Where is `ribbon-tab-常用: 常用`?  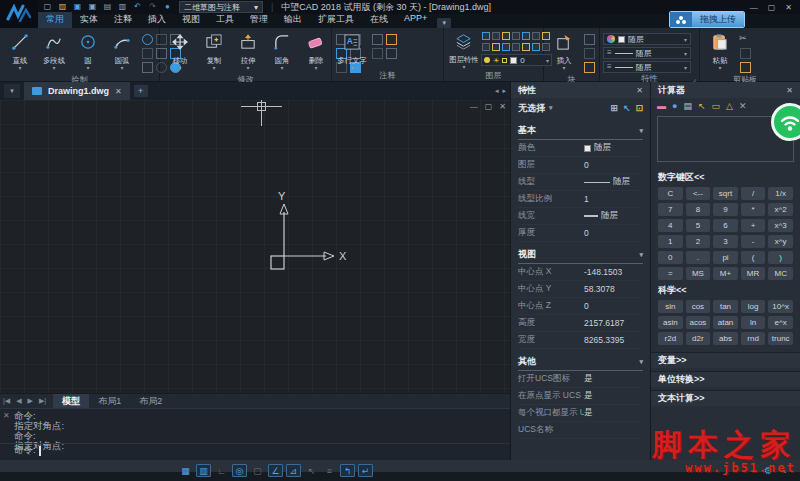
ribbon-tab-常用: 常用 is located at coordinates (55, 20).